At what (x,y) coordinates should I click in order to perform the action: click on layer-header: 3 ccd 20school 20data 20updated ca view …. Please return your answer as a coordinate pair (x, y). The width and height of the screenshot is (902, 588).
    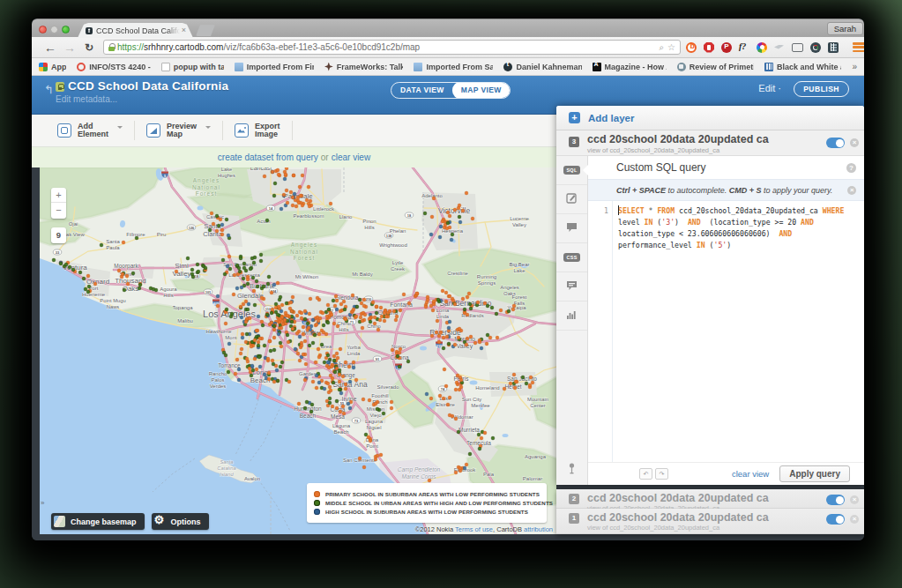
    Looking at the image, I should click on (711, 143).